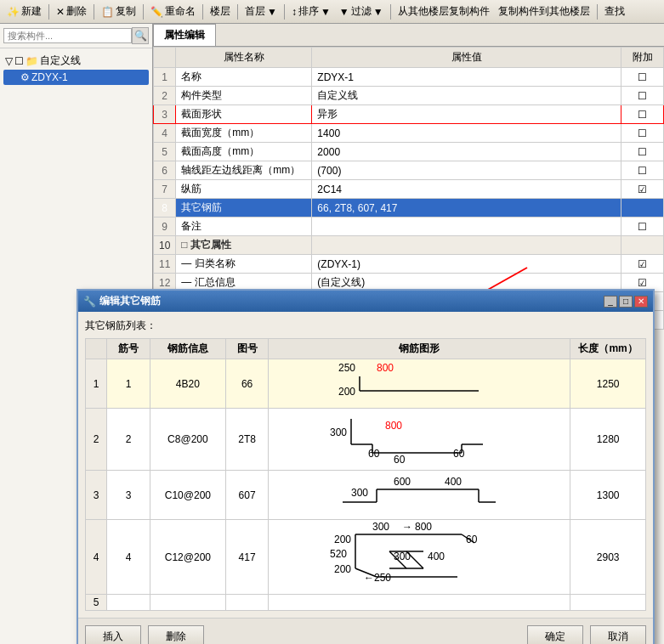 This screenshot has width=664, height=644. I want to click on delete-rebar-button: 删除, so click(176, 635).